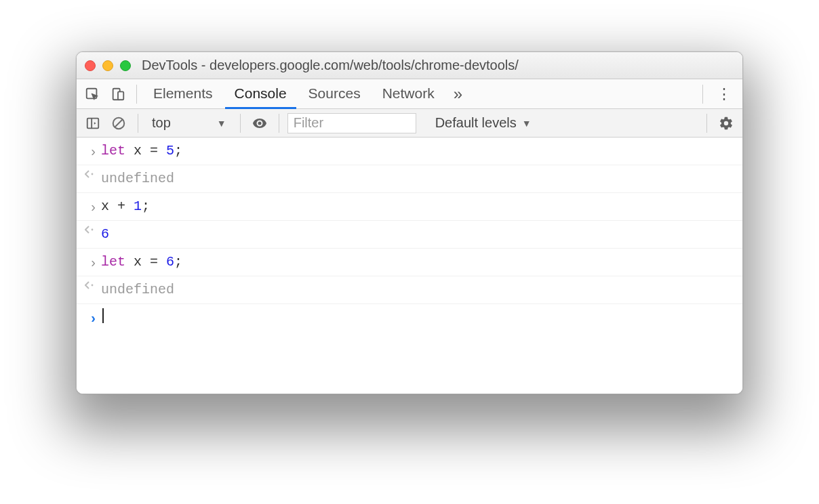  What do you see at coordinates (121, 206) in the screenshot?
I see `code-token-op: +` at bounding box center [121, 206].